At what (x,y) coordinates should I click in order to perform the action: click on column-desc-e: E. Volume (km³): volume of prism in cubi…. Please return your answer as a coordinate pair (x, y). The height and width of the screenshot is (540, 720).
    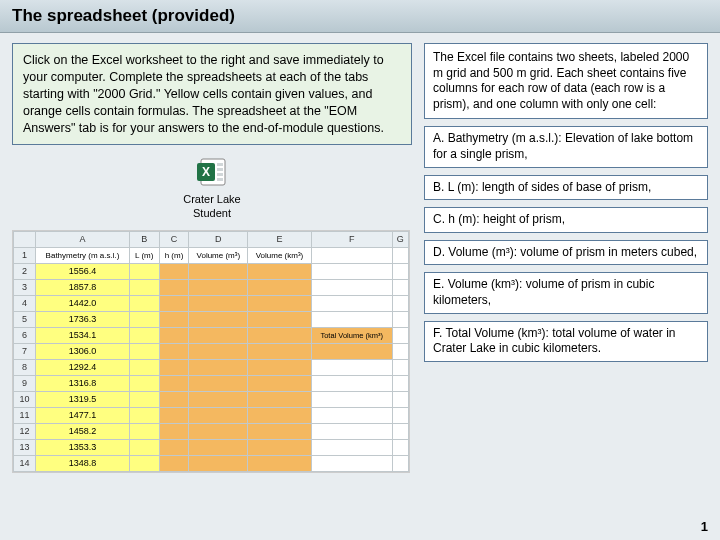
    Looking at the image, I should click on (566, 292).